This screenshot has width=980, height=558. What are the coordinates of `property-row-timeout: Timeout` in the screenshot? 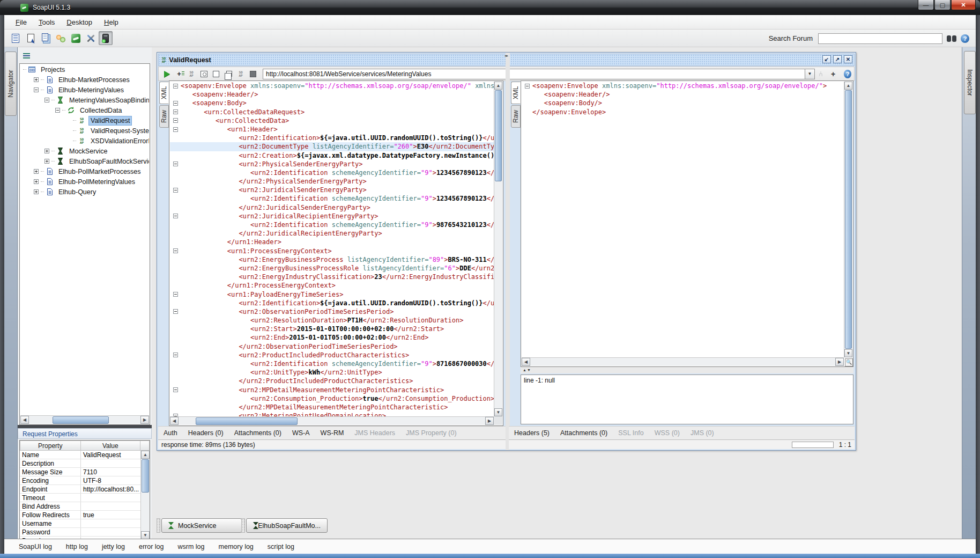 It's located at (80, 498).